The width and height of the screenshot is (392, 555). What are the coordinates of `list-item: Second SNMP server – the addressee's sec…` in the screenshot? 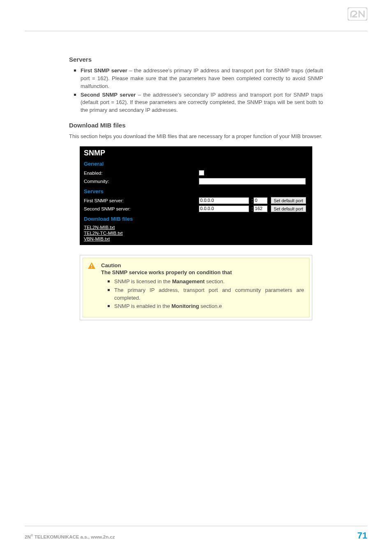 It's located at (202, 103).